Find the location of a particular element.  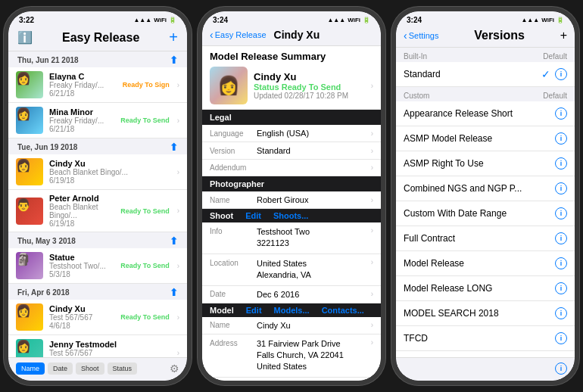

version-item: ASMP Model Release i is located at coordinates (485, 139).